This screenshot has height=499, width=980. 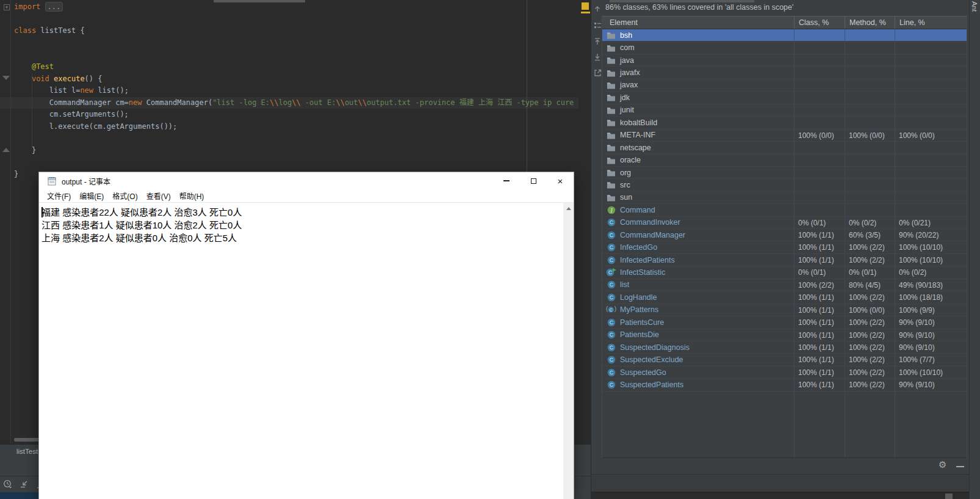 What do you see at coordinates (785, 198) in the screenshot?
I see `coverage-row: sun` at bounding box center [785, 198].